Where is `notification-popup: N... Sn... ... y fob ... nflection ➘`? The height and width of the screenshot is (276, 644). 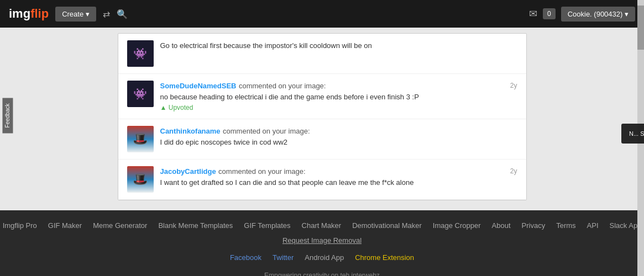 notification-popup: N... Sn... ... y fob ... nflection ➘ is located at coordinates (632, 134).